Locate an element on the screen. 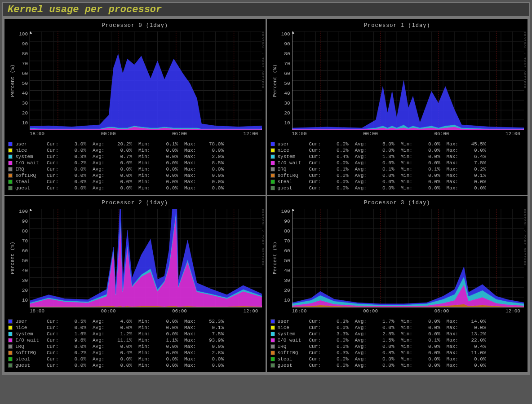  legend-series-name: steal is located at coordinates (293, 182).